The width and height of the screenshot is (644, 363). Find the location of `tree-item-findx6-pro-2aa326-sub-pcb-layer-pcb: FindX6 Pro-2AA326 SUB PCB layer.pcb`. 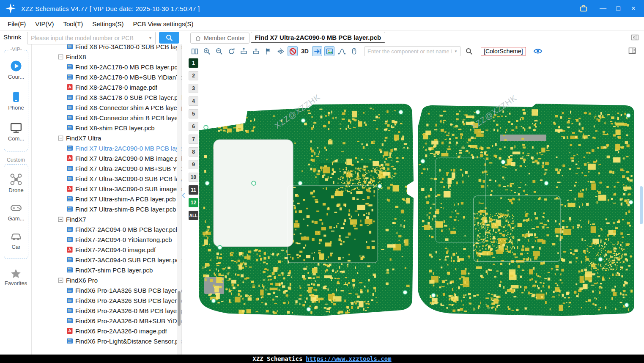

tree-item-findx6-pro-2aa326-sub-pcb-layer-pcb: FindX6 Pro-2AA326 SUB PCB layer.pcb is located at coordinates (107, 300).